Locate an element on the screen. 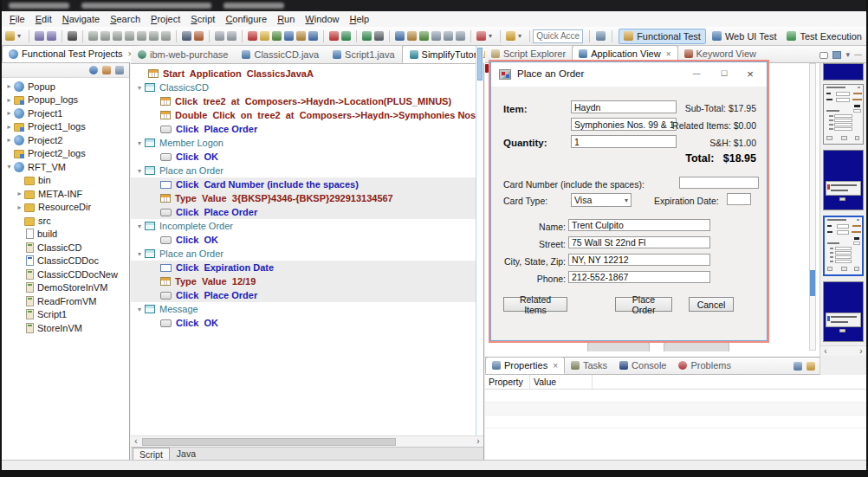 This screenshot has width=868, height=477. debug-config-icon is located at coordinates (379, 36).